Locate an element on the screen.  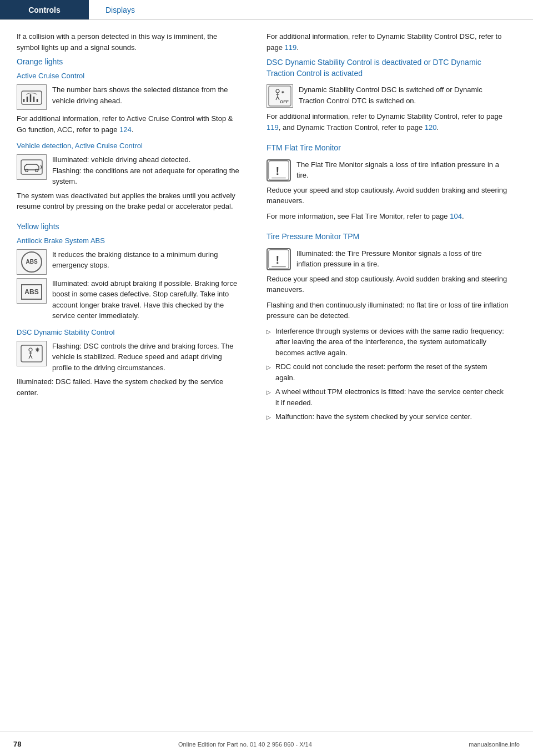
ftm-exclamation-icon: ! is located at coordinates (279, 170).